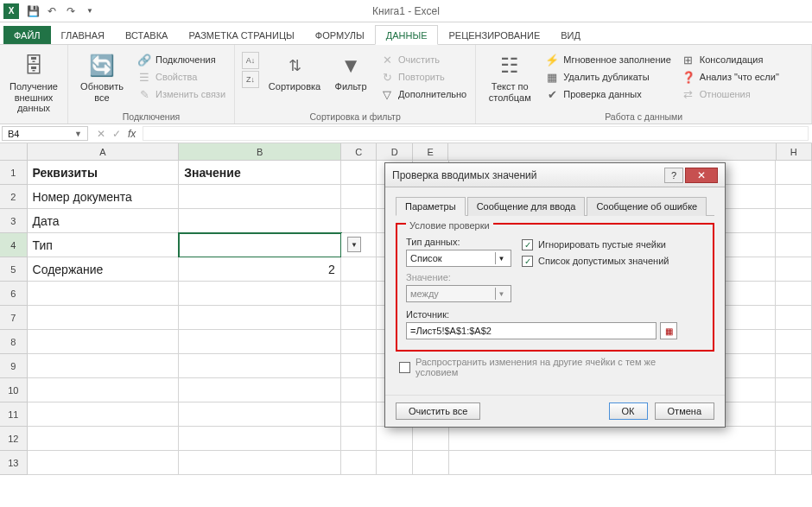  What do you see at coordinates (14, 173) in the screenshot?
I see `row-header-1: 1` at bounding box center [14, 173].